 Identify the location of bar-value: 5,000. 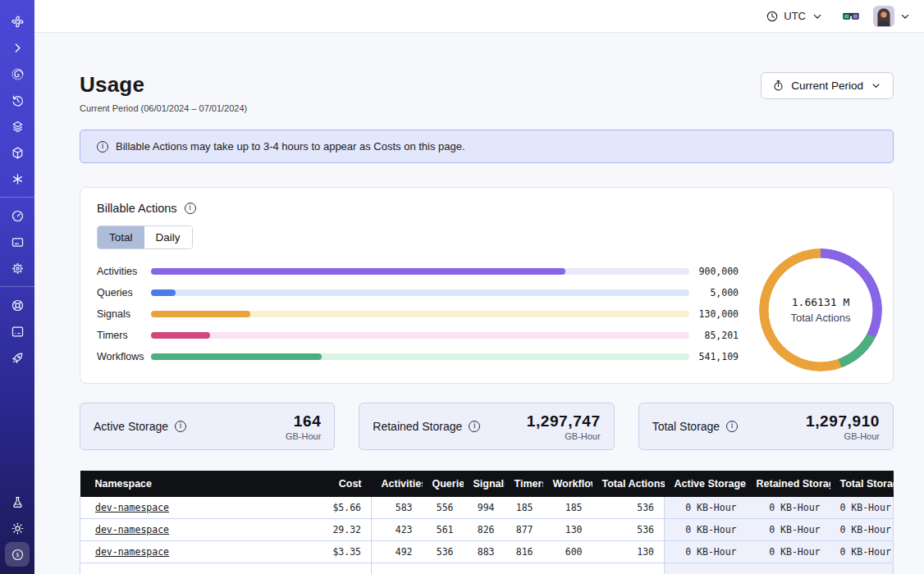
(717, 293).